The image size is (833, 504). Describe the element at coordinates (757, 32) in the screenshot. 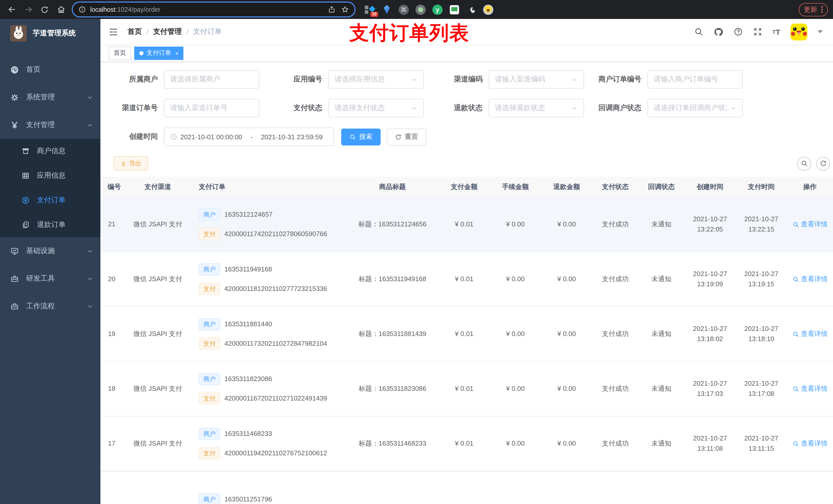

I see `fullscreen-icon` at that location.